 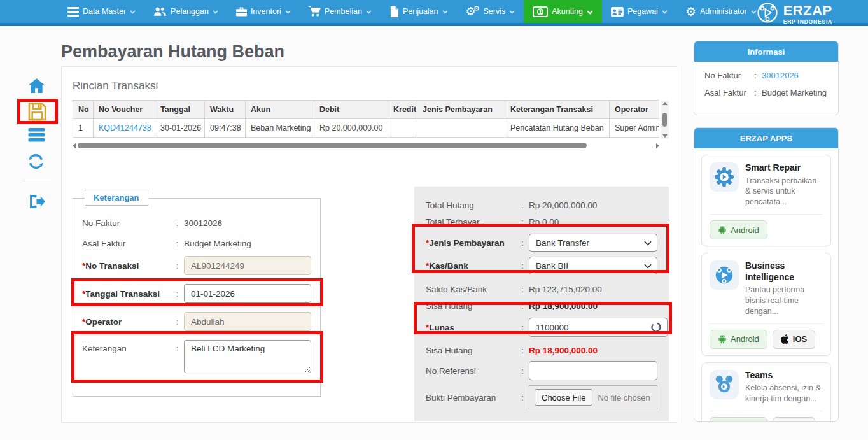 What do you see at coordinates (593, 243) in the screenshot?
I see `jenis-pembayaran-select: Bank Transfer` at bounding box center [593, 243].